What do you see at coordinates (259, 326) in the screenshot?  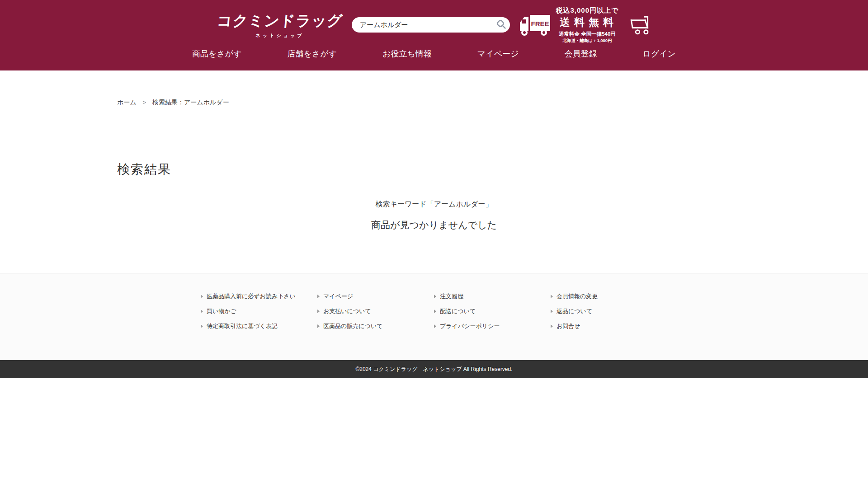 I see `footer-link-legal-notice: 特定商取引法に基づく表記` at bounding box center [259, 326].